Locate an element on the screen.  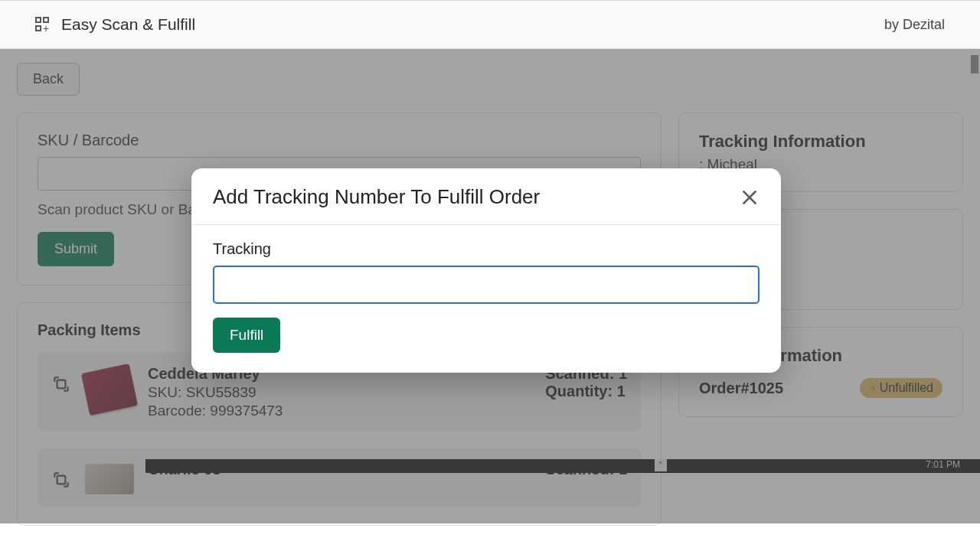
modal-title: Add Tracking Number To Fulfill Order is located at coordinates (377, 197).